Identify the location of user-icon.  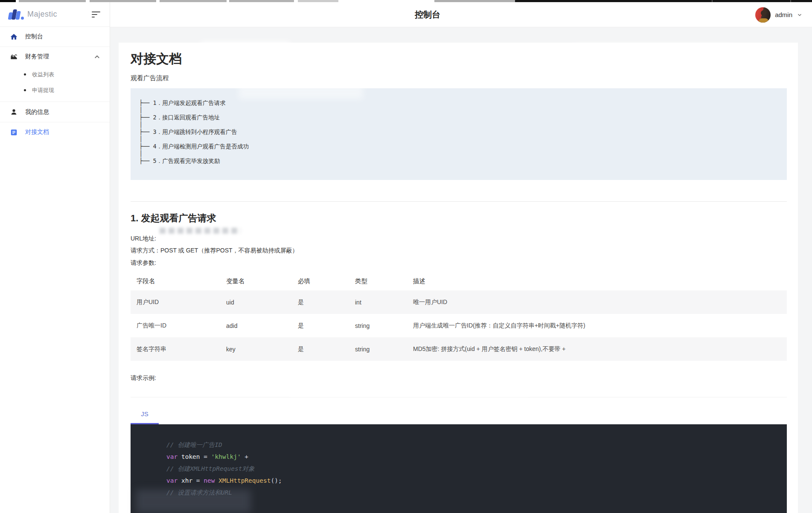
(14, 112).